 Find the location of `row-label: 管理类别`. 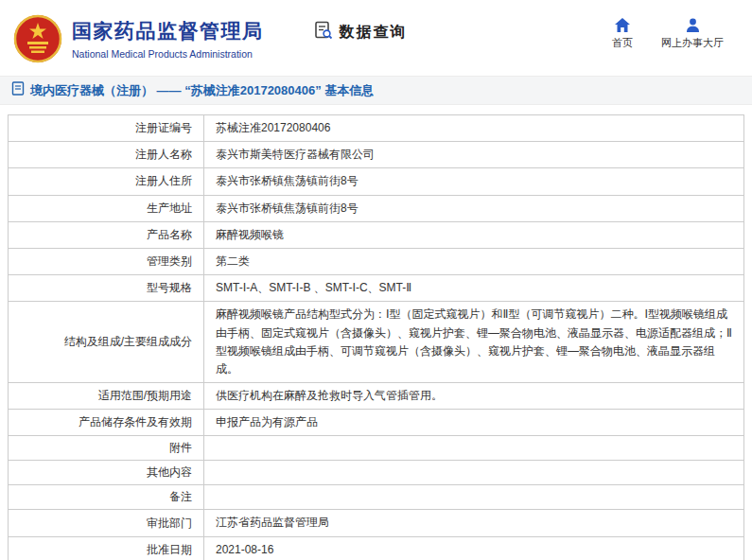

row-label: 管理类别 is located at coordinates (106, 261).